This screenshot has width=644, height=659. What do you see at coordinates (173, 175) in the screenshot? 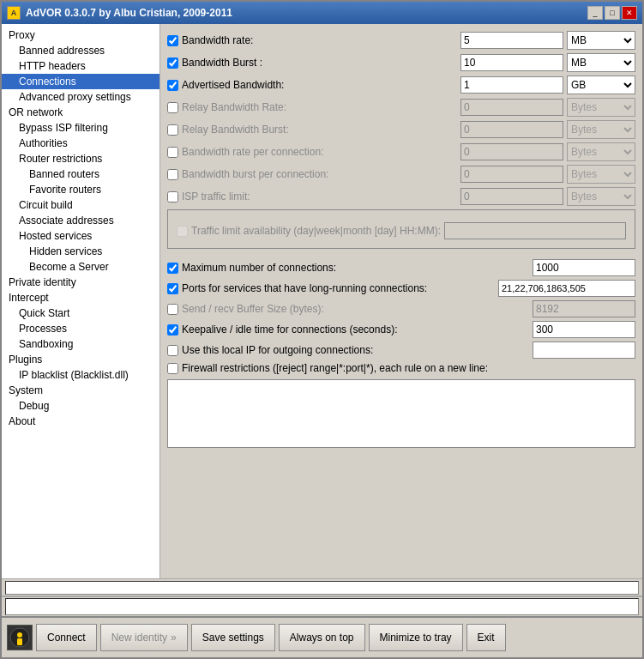
I see `bandwidth-burst-per-conn-checkbox` at bounding box center [173, 175].